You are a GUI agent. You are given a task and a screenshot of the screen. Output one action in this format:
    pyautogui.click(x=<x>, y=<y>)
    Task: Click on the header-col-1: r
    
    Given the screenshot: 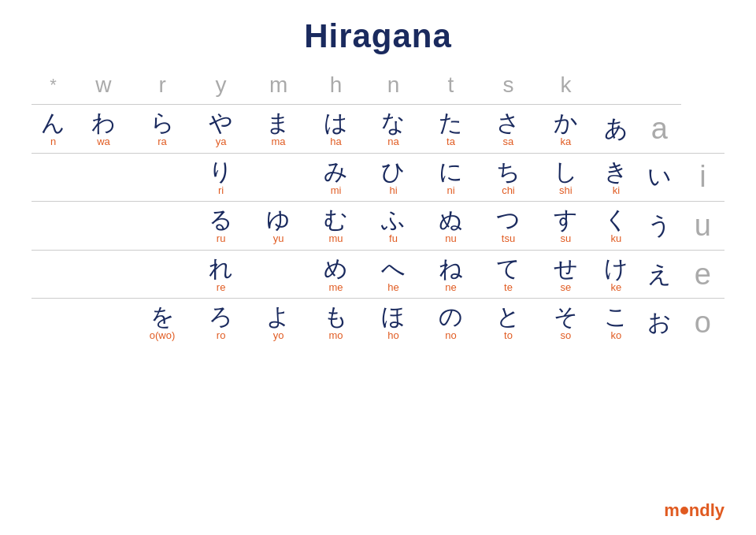 What is the action you would take?
    pyautogui.click(x=162, y=87)
    